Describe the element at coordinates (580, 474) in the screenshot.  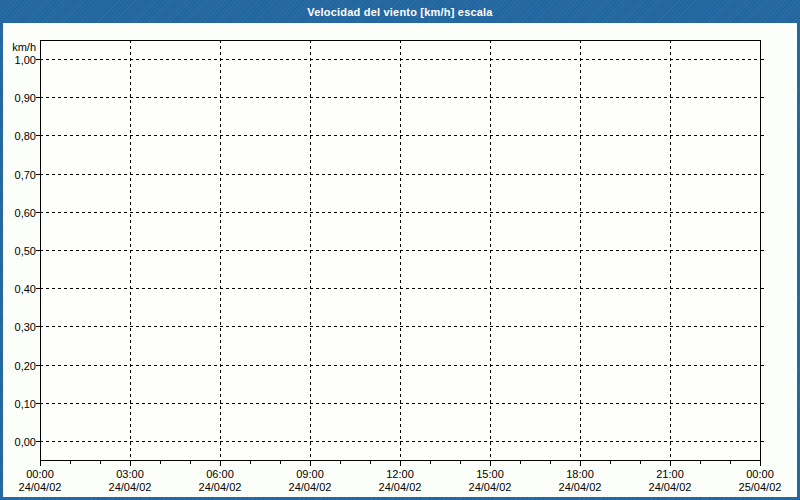
I see `x-tick-label-time: 18:00` at that location.